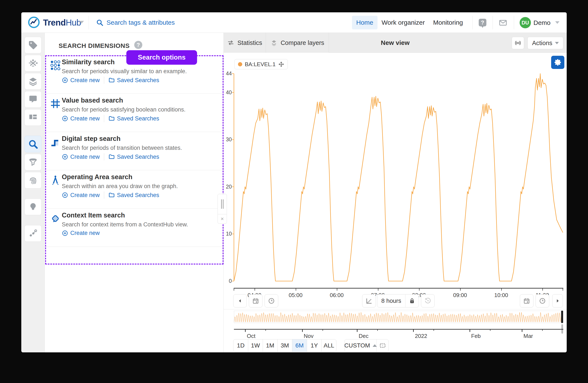 The image size is (588, 383). Describe the element at coordinates (33, 99) in the screenshot. I see `rail-comments-button` at that location.